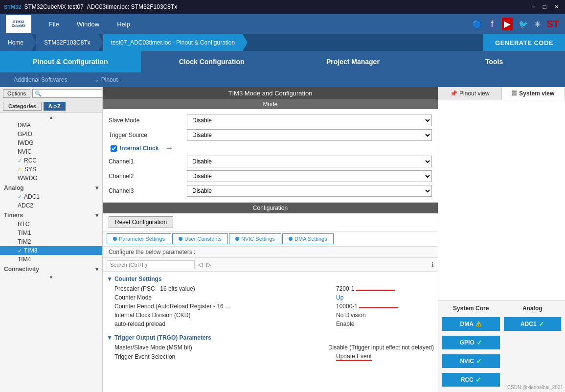 The height and width of the screenshot is (392, 565). What do you see at coordinates (51, 169) in the screenshot?
I see `sidebar-item-sys: ⚠ SYS` at bounding box center [51, 169].